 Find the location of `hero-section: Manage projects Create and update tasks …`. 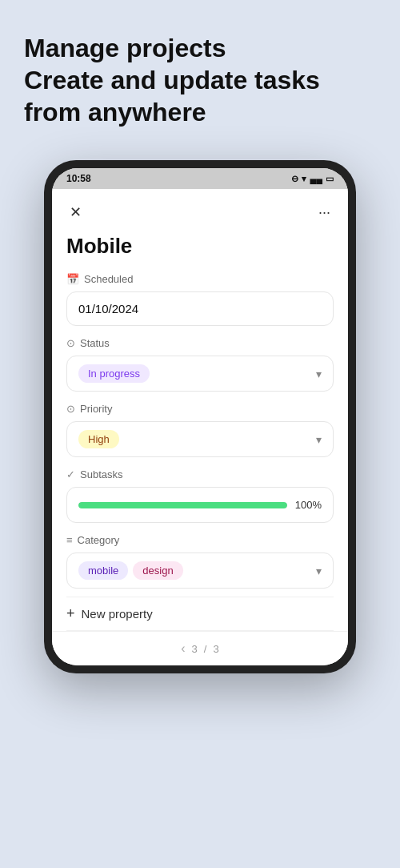

hero-section: Manage projects Create and update tasks … is located at coordinates (200, 80).